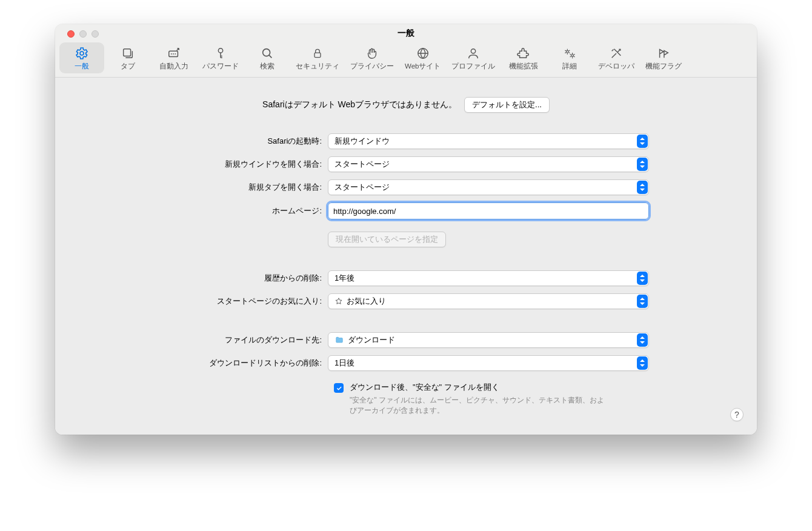 This screenshot has width=812, height=531. What do you see at coordinates (201, 164) in the screenshot?
I see `new-window-label: 新規ウインドウを開く場合:` at bounding box center [201, 164].